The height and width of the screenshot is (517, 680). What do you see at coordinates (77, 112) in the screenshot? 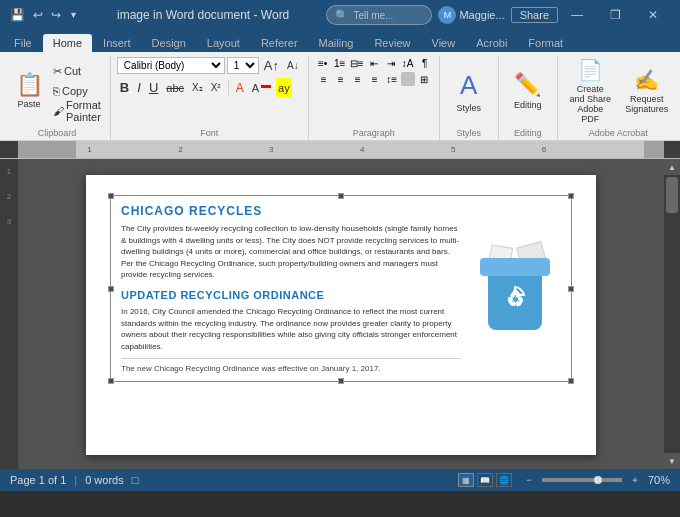
I see `format-painter-btn: 🖌 Format Painter` at bounding box center [77, 112].